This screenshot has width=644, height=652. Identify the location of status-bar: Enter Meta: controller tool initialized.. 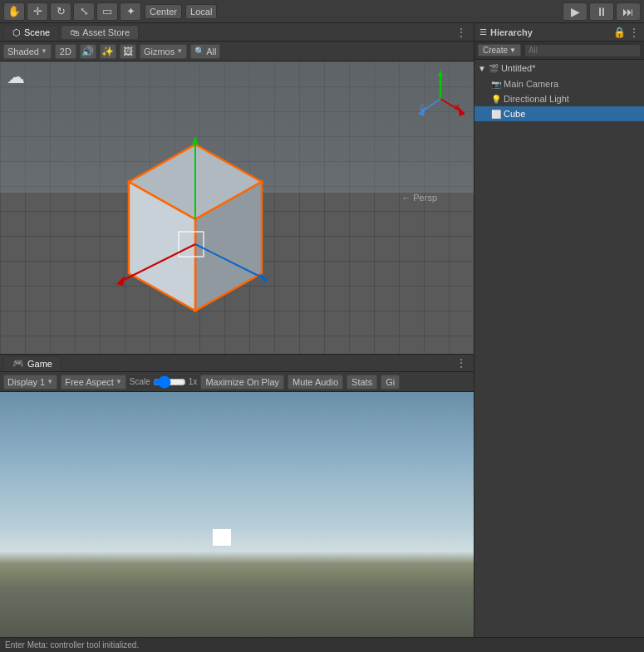
(322, 645).